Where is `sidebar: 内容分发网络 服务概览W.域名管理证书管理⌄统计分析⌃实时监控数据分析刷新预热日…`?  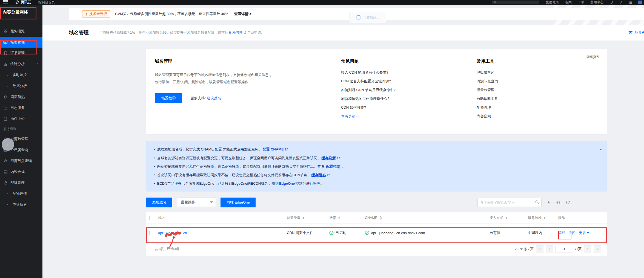 sidebar: 内容分发网络 服务概览W.域名管理证书管理⌄统计分析⌃实时监控数据分析刷新预热日… is located at coordinates (21, 141).